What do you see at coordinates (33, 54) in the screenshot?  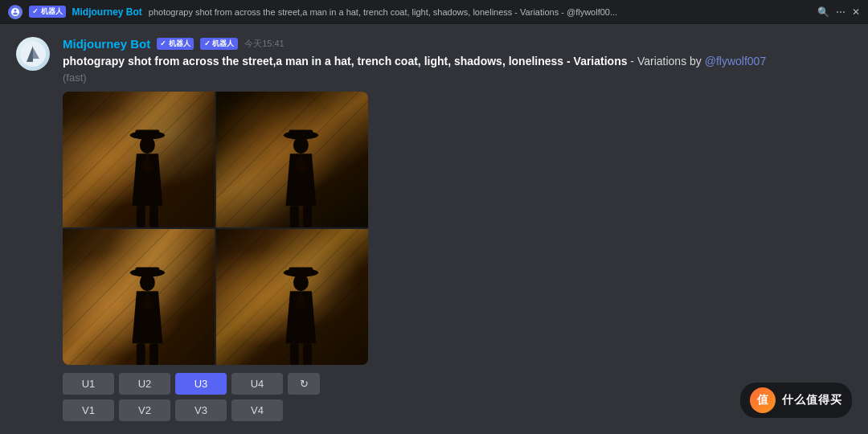 I see `avatar` at bounding box center [33, 54].